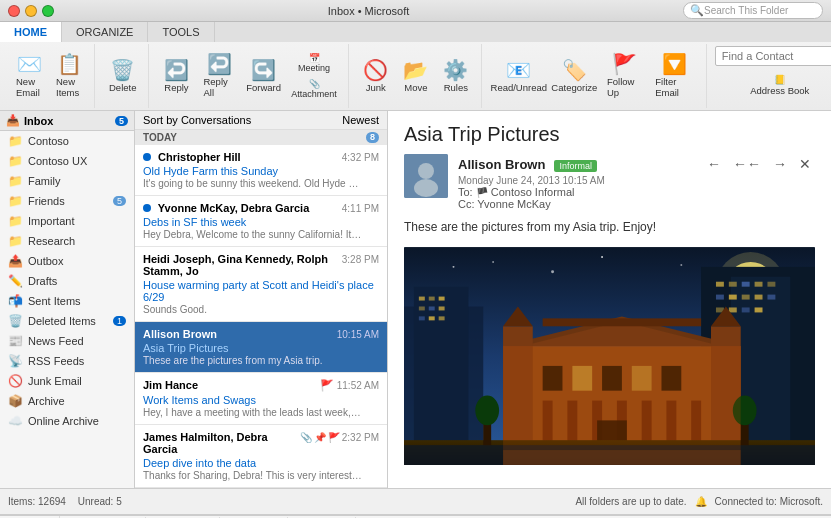  Describe the element at coordinates (253, 184) in the screenshot. I see `email-preview: It's going to be sunny this weekend. Old…` at that location.